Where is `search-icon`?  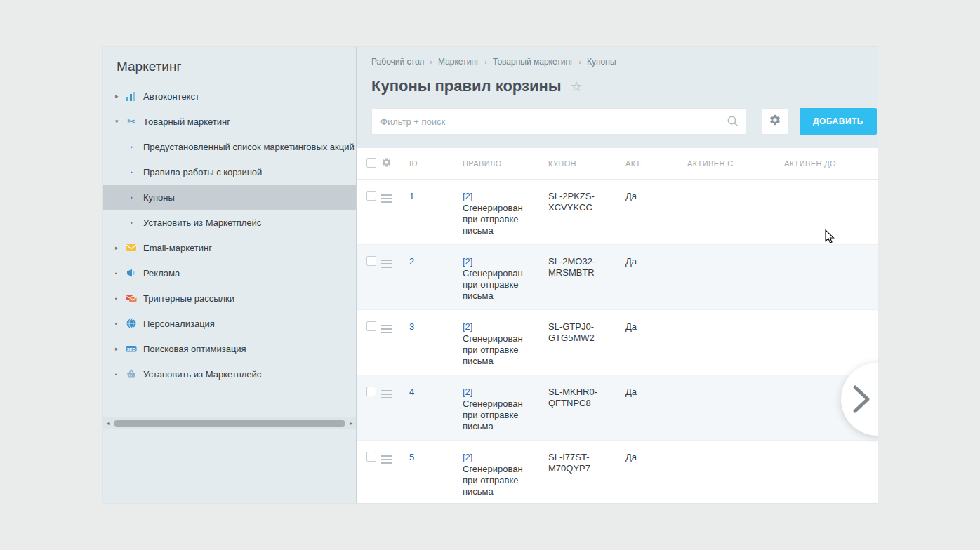
search-icon is located at coordinates (733, 123).